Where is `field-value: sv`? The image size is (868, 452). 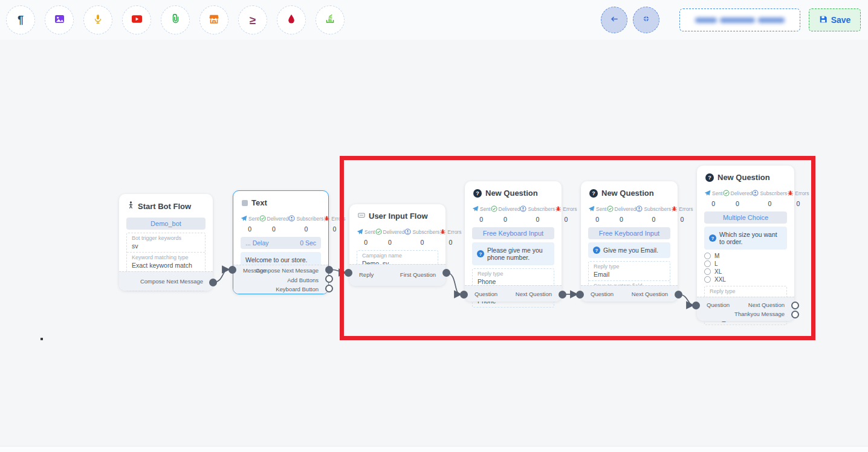
field-value: sv is located at coordinates (166, 246).